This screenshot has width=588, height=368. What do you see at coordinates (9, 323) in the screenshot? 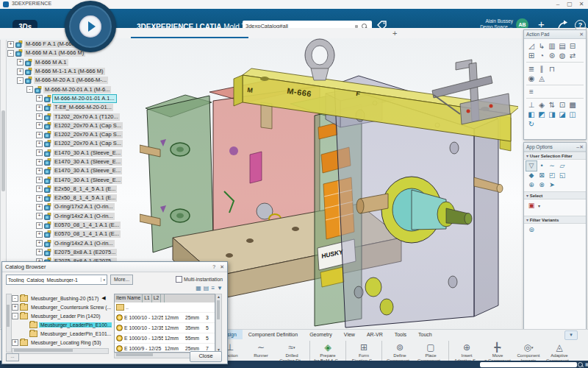
I see `catalog-tree-scrollbar` at bounding box center [9, 323].